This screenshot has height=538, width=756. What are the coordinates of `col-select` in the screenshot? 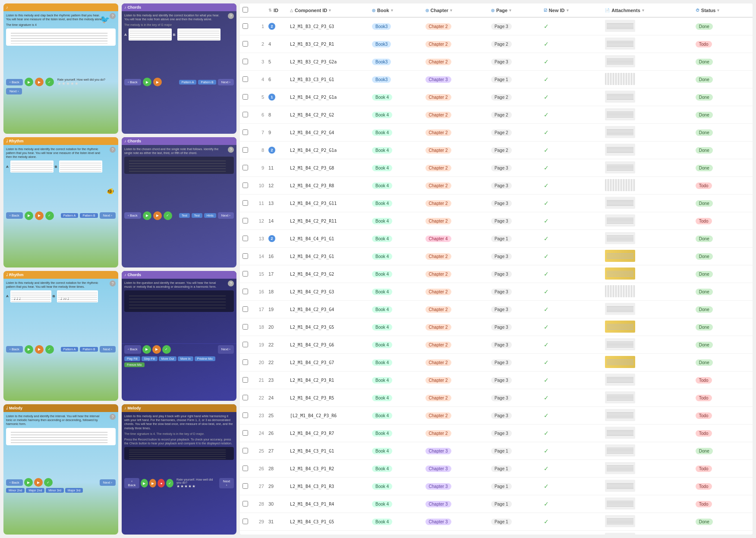 It's located at (246, 10).